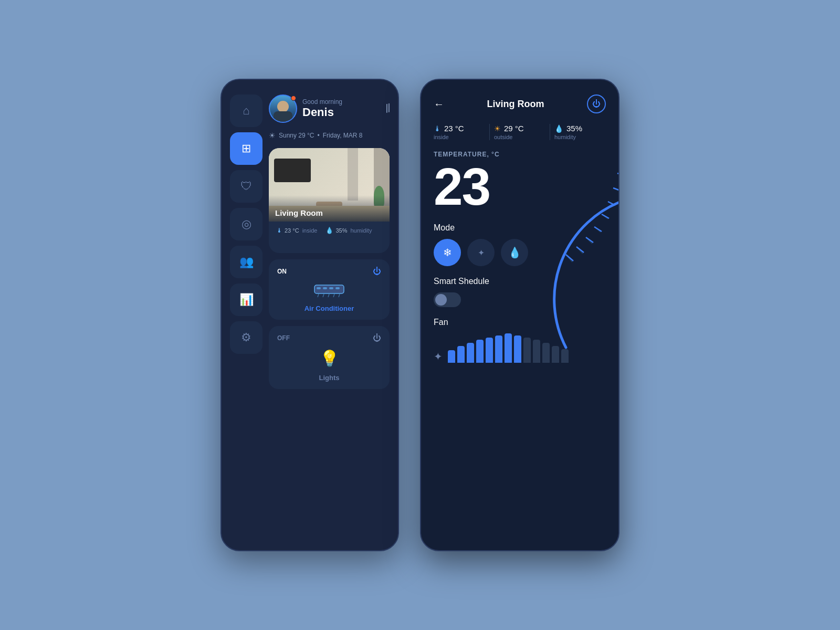 The image size is (840, 630). I want to click on weather-bar: ☀ Sunny 29 °C • Friday, MAR 8, so click(329, 135).